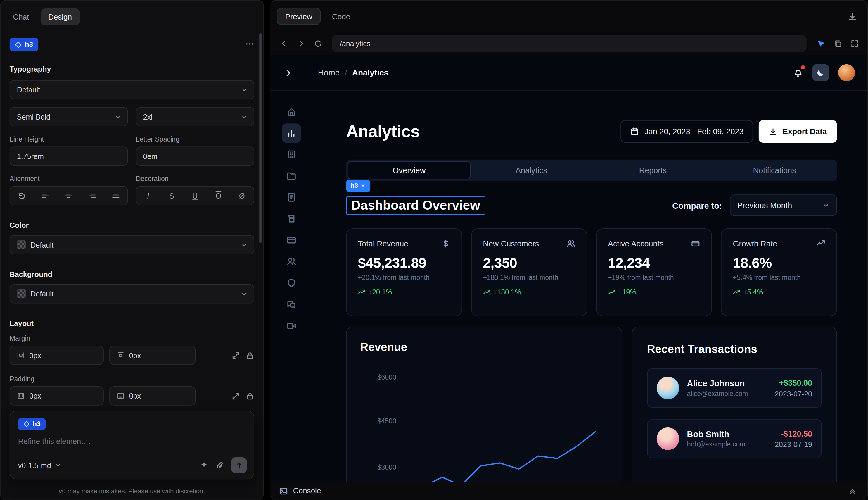 This screenshot has width=868, height=500. I want to click on transaction-email: alice@example.com, so click(718, 394).